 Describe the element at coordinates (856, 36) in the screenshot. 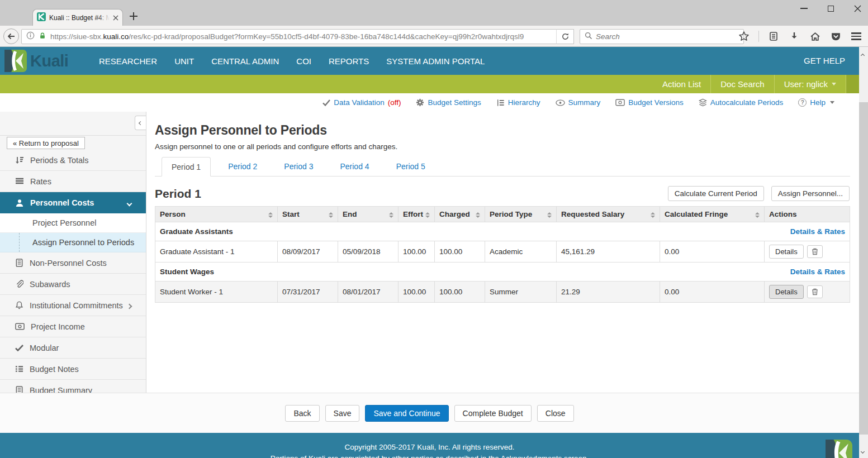

I see `menu-icon` at that location.